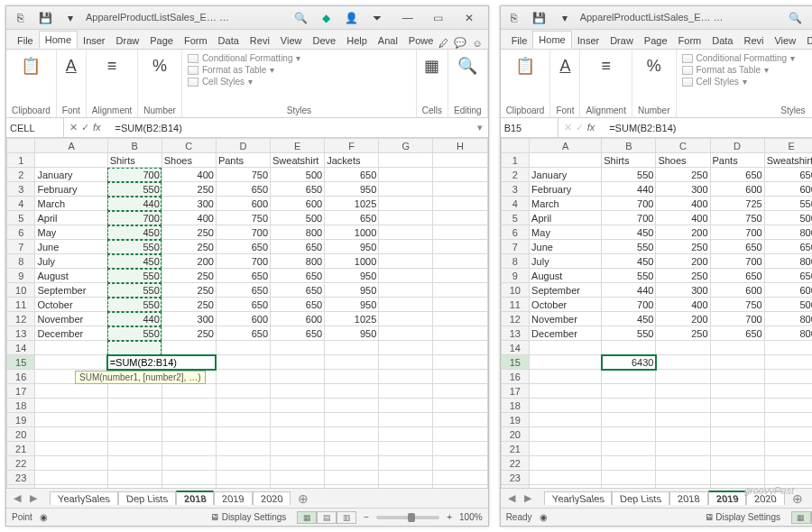 The height and width of the screenshot is (532, 812). What do you see at coordinates (161, 362) in the screenshot?
I see `cell-b15: =SUM(B2:B14)` at bounding box center [161, 362].